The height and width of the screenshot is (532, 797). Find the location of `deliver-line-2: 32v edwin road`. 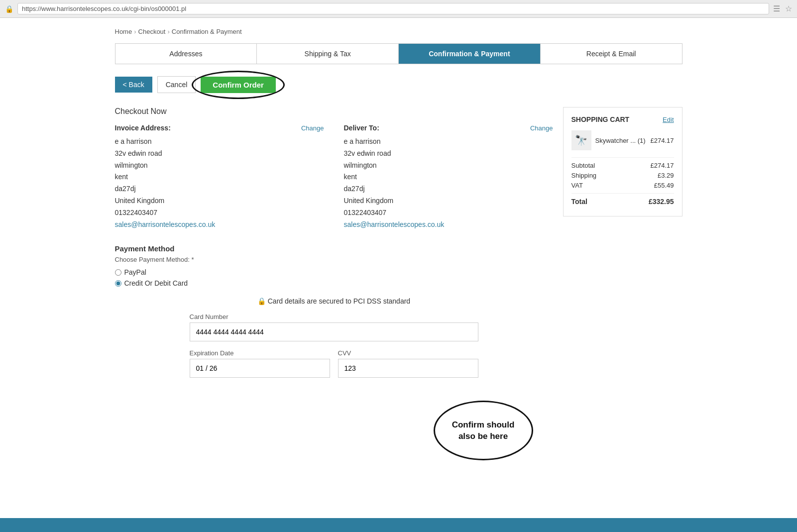

deliver-line-2: 32v edwin road is located at coordinates (449, 154).